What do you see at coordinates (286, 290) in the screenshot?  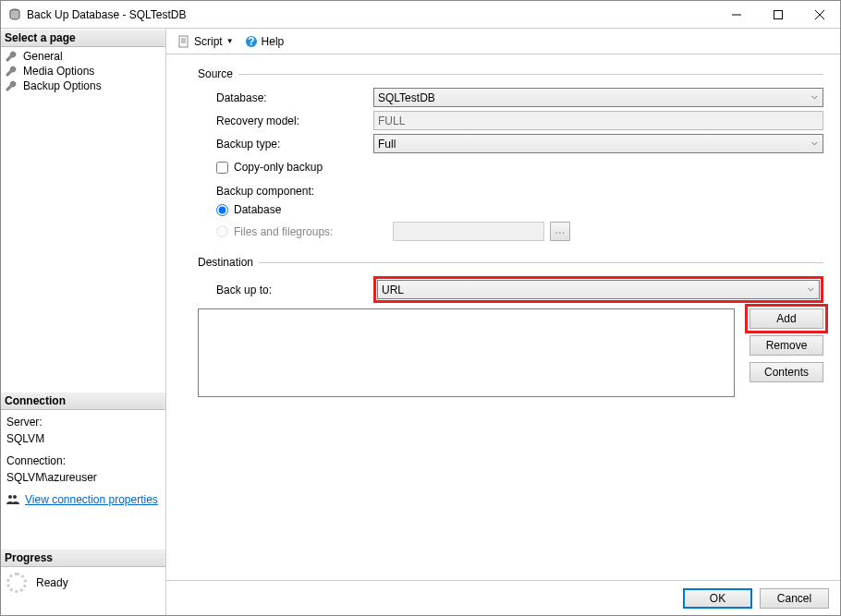 I see `back-up-to-label: Back up to:` at bounding box center [286, 290].